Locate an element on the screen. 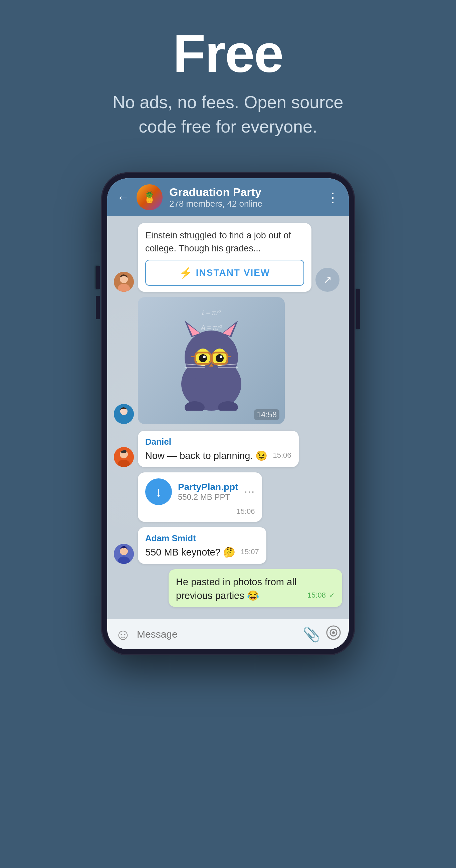 The width and height of the screenshot is (456, 868). message-row-own: He pasted in photos from all previous pa… is located at coordinates (228, 588).